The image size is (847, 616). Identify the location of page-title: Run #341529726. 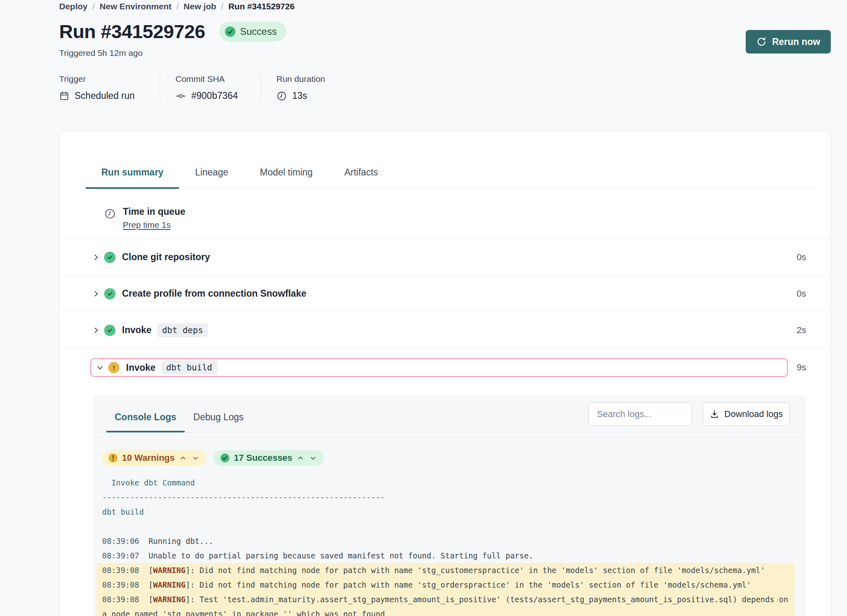
(132, 32).